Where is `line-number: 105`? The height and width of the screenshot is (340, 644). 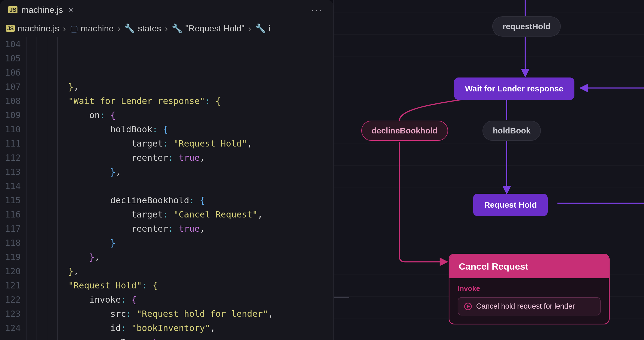
line-number: 105 is located at coordinates (10, 58).